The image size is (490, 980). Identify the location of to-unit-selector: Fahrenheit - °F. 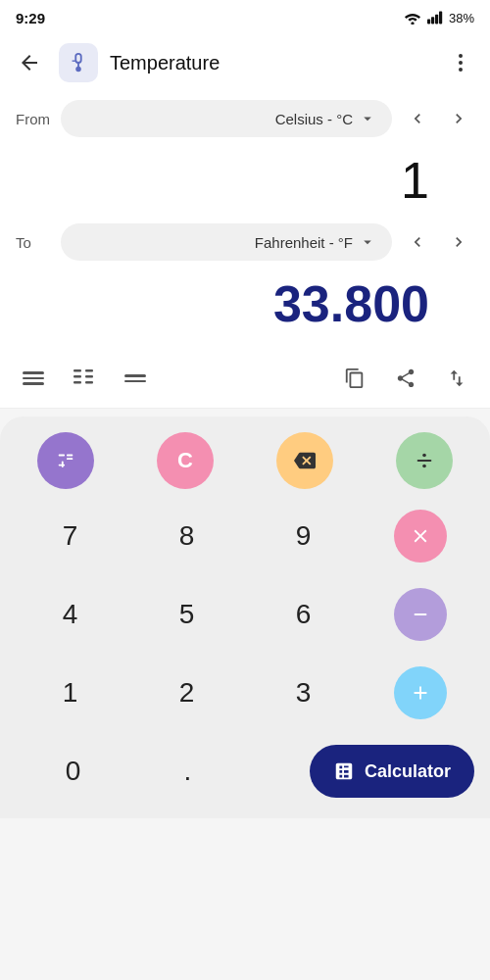
(226, 242).